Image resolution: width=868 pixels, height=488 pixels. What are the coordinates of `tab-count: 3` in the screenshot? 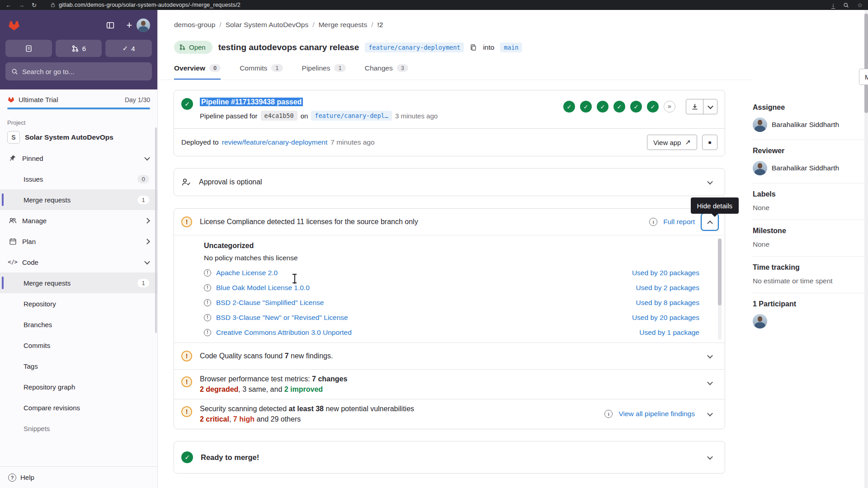 It's located at (402, 68).